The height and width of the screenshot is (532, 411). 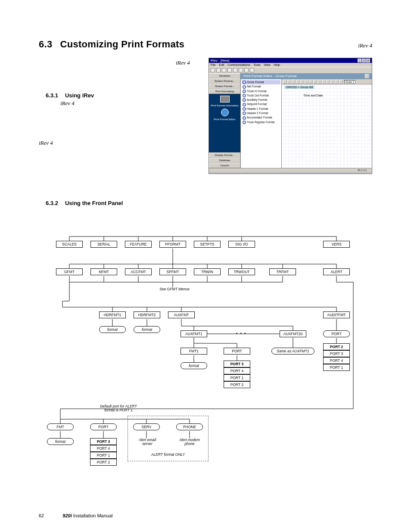 I want to click on format-item-setpoint: Setpoint Format, so click(x=261, y=104).